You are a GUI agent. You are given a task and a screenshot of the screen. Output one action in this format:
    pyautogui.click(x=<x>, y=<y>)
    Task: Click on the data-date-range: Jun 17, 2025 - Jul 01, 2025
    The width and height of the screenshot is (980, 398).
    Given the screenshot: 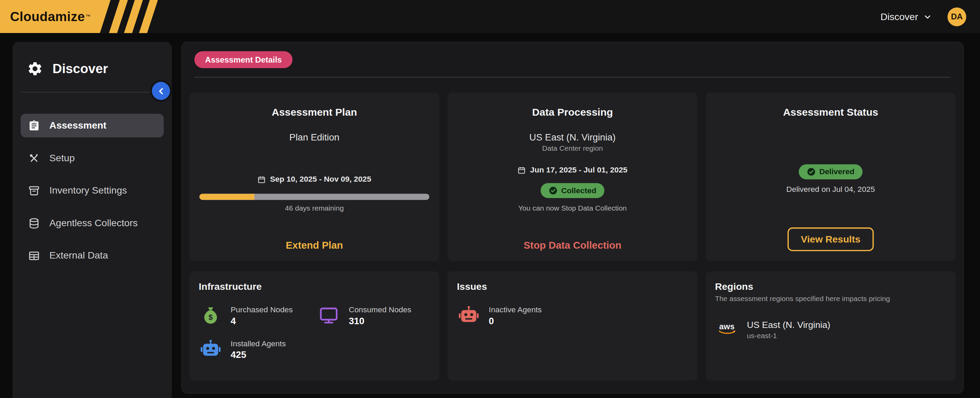 What is the action you would take?
    pyautogui.click(x=572, y=170)
    